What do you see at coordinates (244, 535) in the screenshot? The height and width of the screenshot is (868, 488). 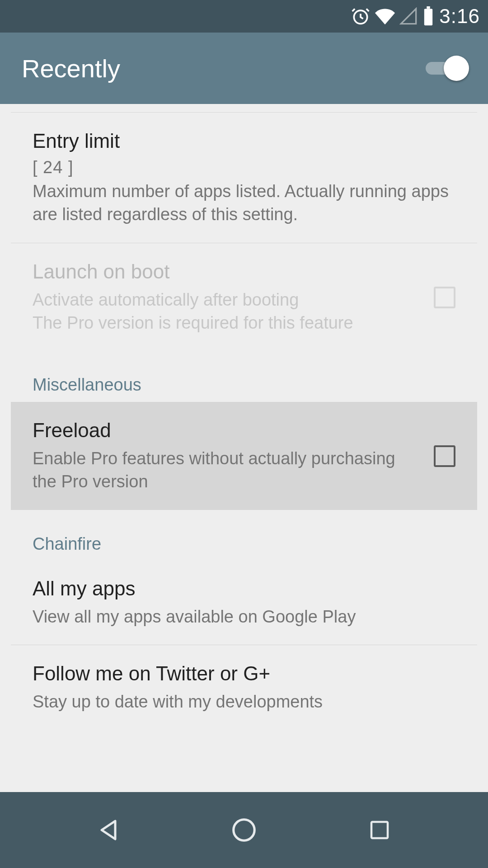 I see `category-chainfire: Chainfire` at bounding box center [244, 535].